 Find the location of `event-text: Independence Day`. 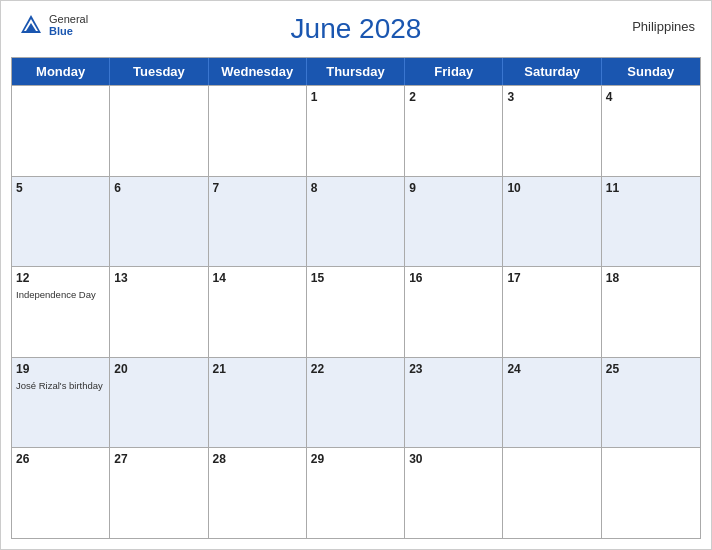

event-text: Independence Day is located at coordinates (60, 295).